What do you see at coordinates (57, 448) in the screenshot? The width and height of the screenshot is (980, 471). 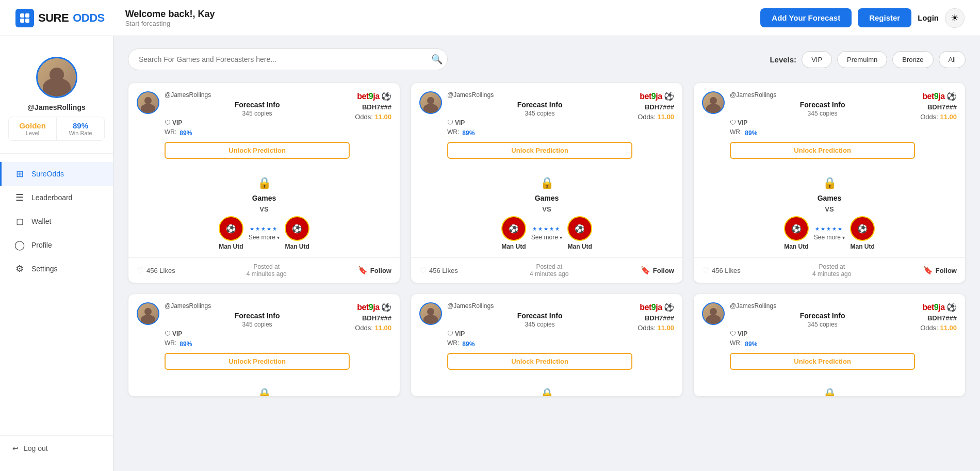 I see `logout-button: ↩ Log out` at bounding box center [57, 448].